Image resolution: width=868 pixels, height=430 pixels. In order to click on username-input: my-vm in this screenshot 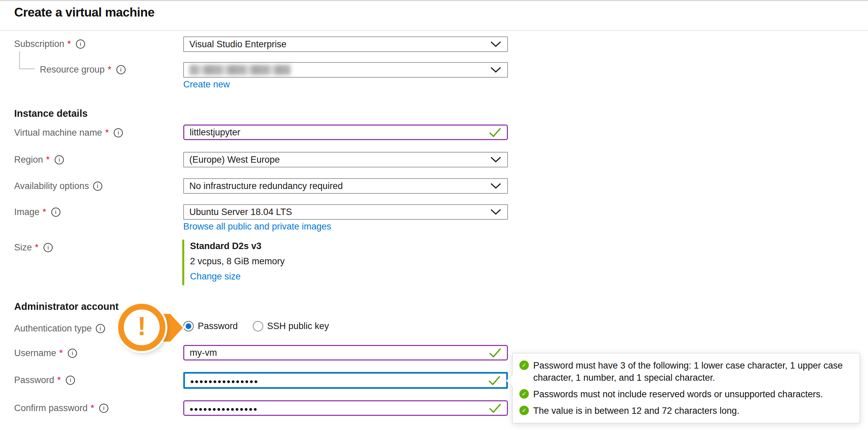, I will do `click(346, 353)`.